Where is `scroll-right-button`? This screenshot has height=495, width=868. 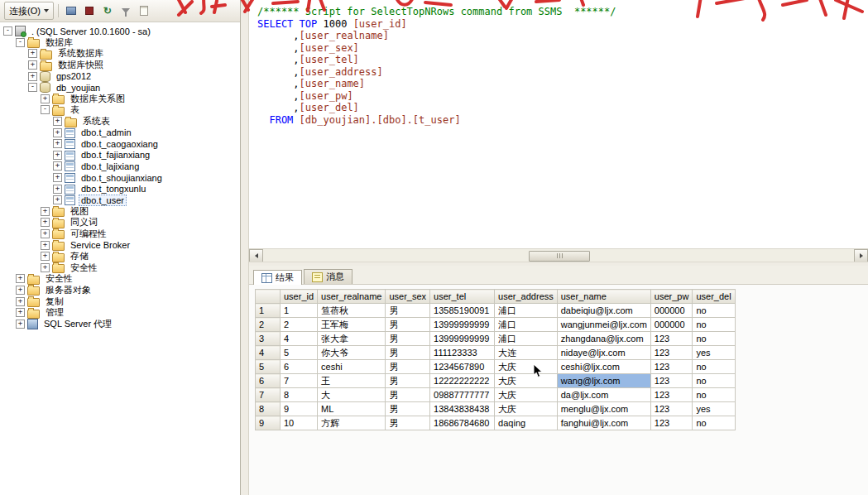
scroll-right-button is located at coordinates (861, 256).